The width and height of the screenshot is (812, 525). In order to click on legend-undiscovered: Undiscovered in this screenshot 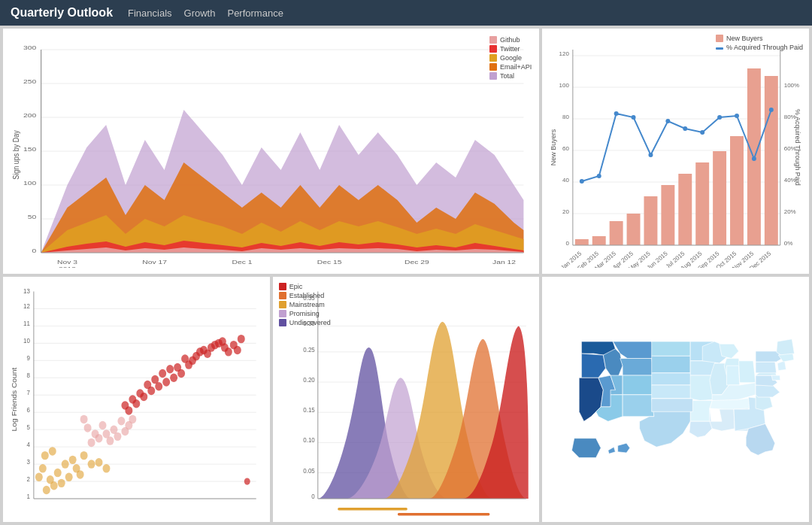, I will do `click(305, 323)`.